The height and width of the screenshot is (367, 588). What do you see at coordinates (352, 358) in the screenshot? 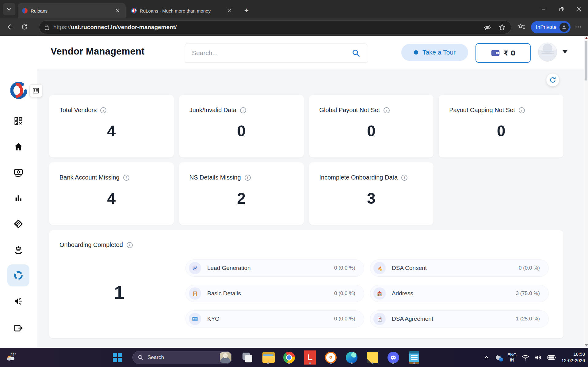
I see `edge-button` at bounding box center [352, 358].